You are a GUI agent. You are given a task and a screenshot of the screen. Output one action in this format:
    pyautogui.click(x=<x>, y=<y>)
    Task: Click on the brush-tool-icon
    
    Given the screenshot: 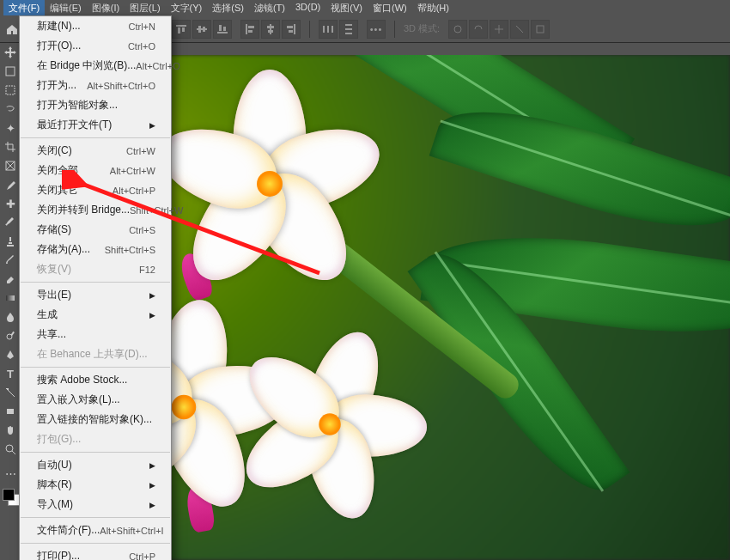 What is the action you would take?
    pyautogui.click(x=10, y=222)
    